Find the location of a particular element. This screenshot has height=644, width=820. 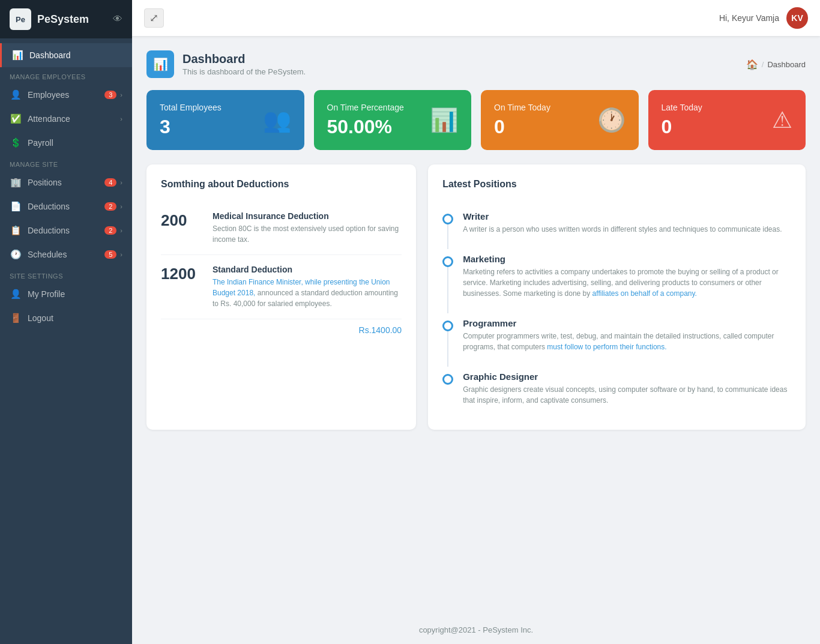

employees-icon: 👤 is located at coordinates (16, 95).